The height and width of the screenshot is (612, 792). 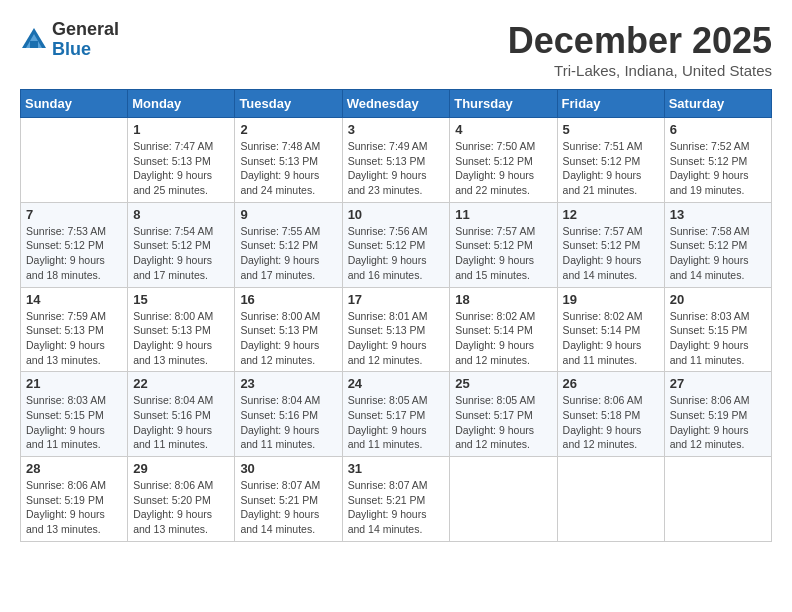 I want to click on logo-blue-text: Blue, so click(x=86, y=50).